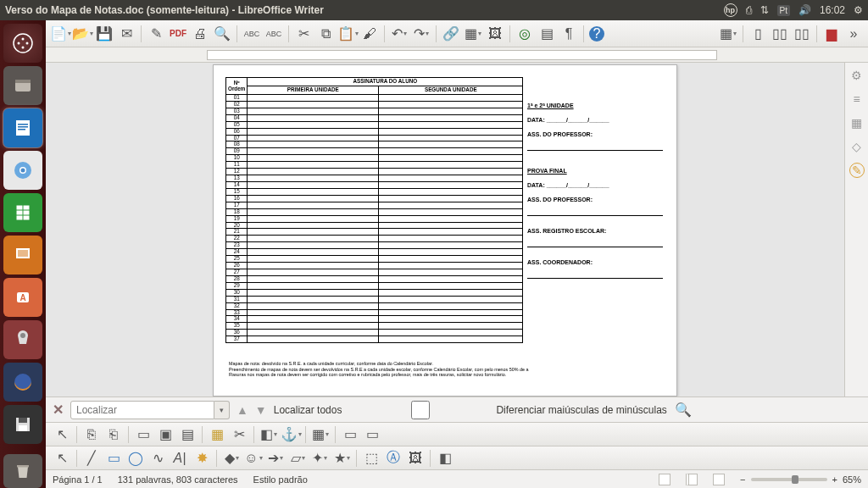  Describe the element at coordinates (802, 34) in the screenshot. I see `column-3-button: ▯▯` at that location.